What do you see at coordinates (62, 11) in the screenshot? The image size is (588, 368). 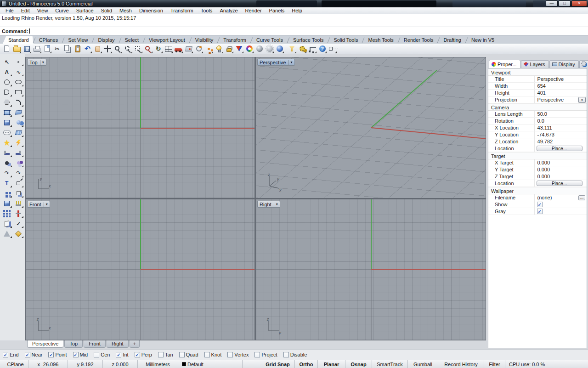 I see `menu-curve: Curve` at bounding box center [62, 11].